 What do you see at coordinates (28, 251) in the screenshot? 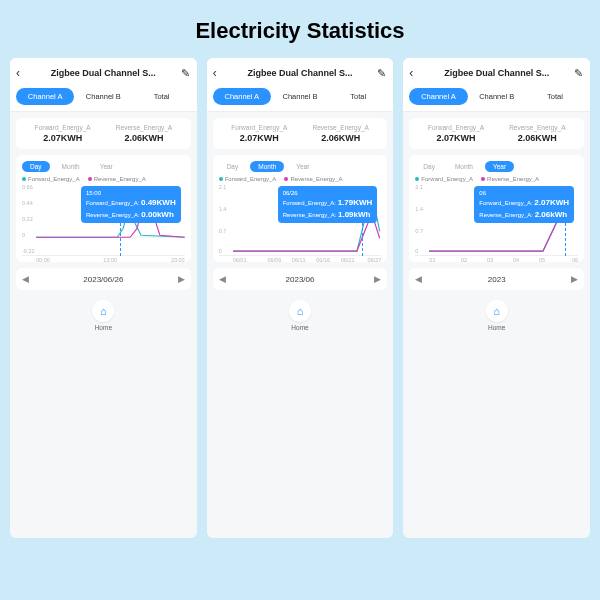
I see `ytick: -0.22` at bounding box center [28, 251].